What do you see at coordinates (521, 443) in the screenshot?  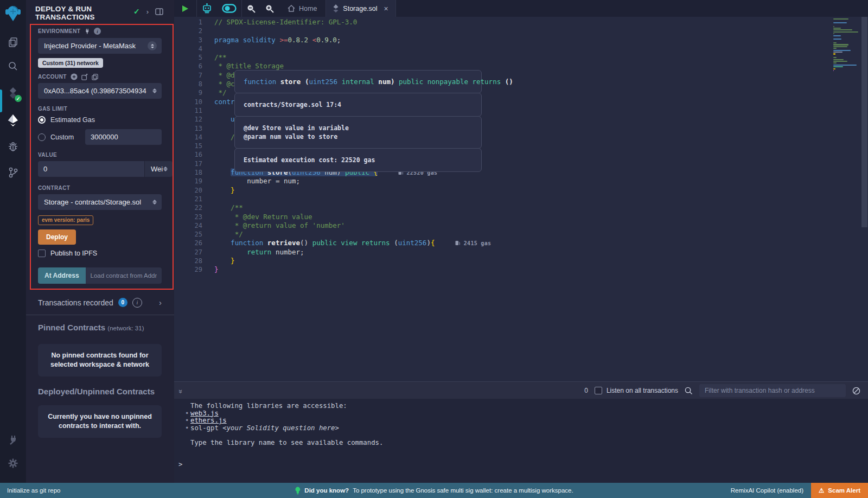 I see `terminal: The following libraries are accessible: …` at bounding box center [521, 443].